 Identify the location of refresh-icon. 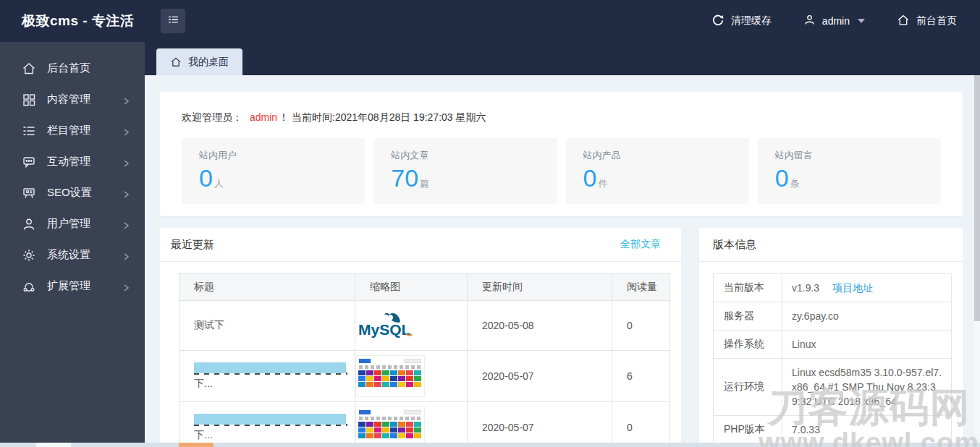
(718, 22).